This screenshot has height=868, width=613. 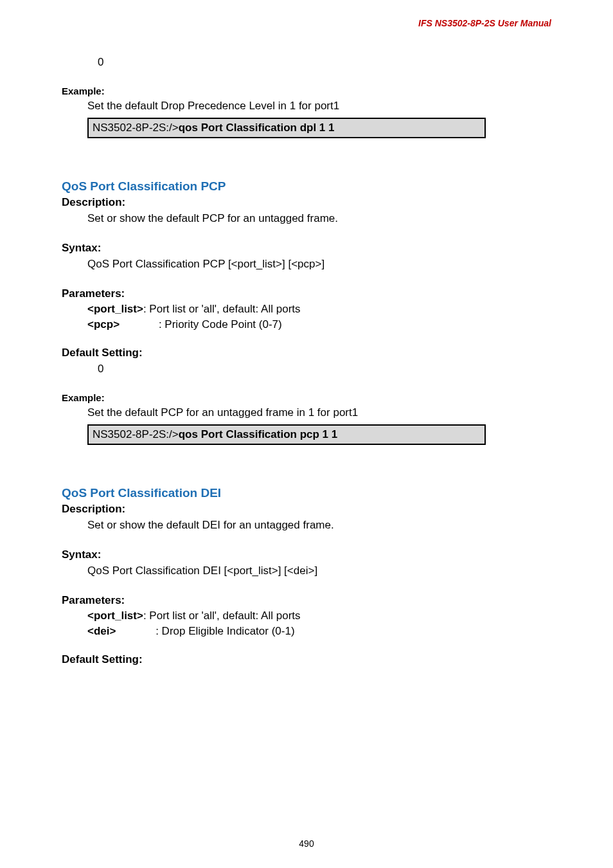 I want to click on header-product: IFS NS3502-8P-2S User Manual, so click(x=484, y=23).